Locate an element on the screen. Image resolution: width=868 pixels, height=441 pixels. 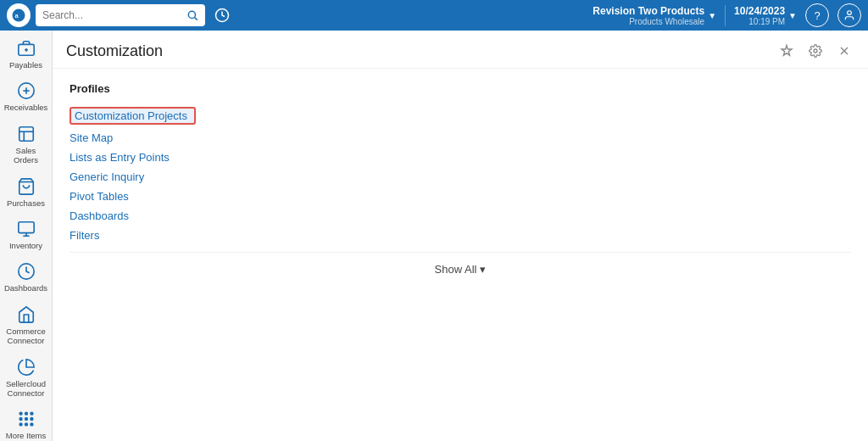
list-item-lists-as-entry-points: Lists as Entry Points is located at coordinates (460, 158).